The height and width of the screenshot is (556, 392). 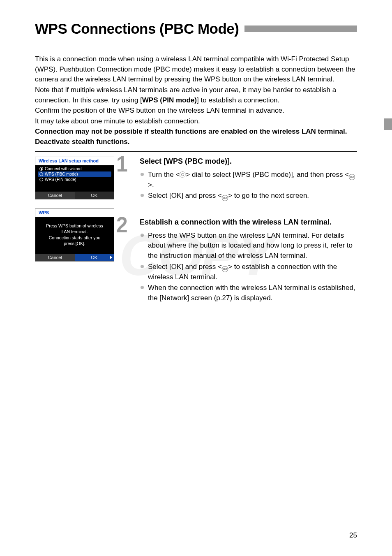 I want to click on dial-icon, so click(x=182, y=174).